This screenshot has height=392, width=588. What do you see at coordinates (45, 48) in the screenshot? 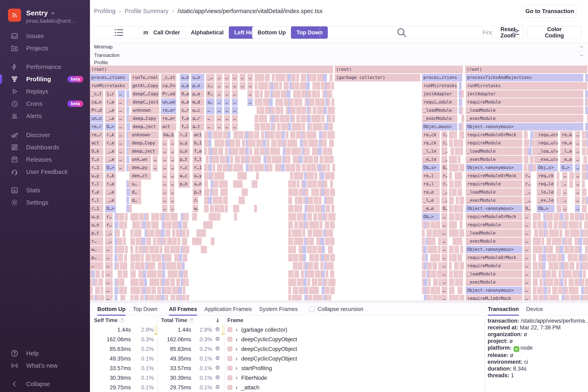
I see `sidebar-item-projects: Projects` at bounding box center [45, 48].